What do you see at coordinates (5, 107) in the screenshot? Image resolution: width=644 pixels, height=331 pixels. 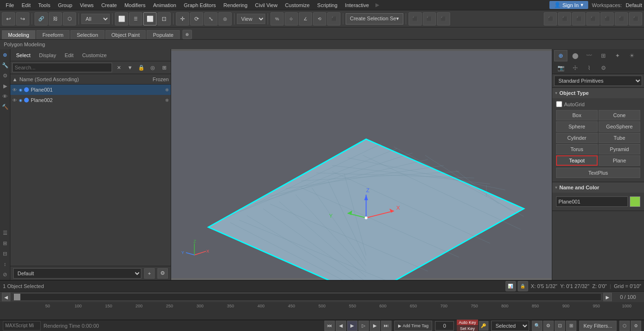 I see `side-icon-utilities: 🔨` at bounding box center [5, 107].